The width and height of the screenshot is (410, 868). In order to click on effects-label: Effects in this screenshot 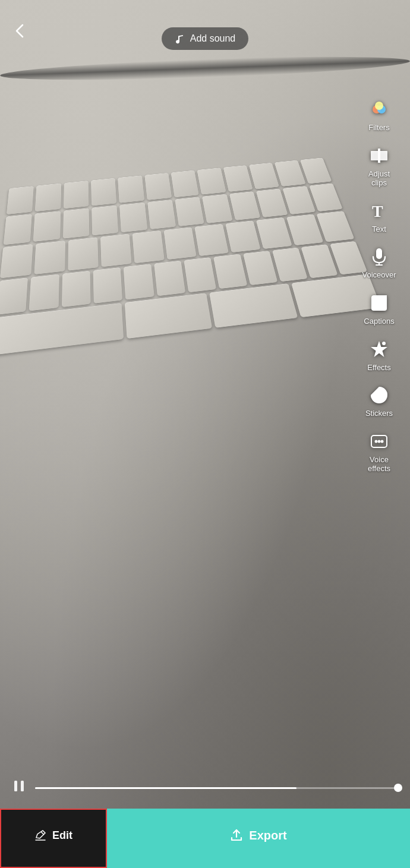, I will do `click(379, 368)`.